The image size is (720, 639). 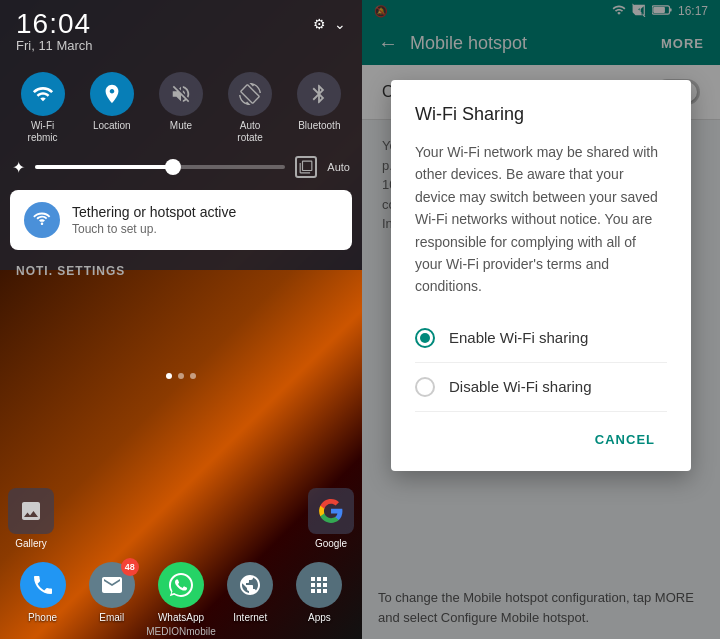 I want to click on dock-apps: Apps, so click(x=319, y=592).